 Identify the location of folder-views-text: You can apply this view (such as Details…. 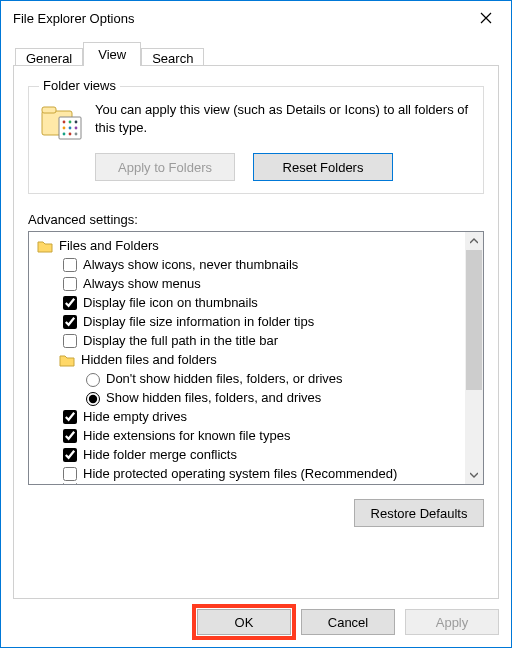
(283, 118).